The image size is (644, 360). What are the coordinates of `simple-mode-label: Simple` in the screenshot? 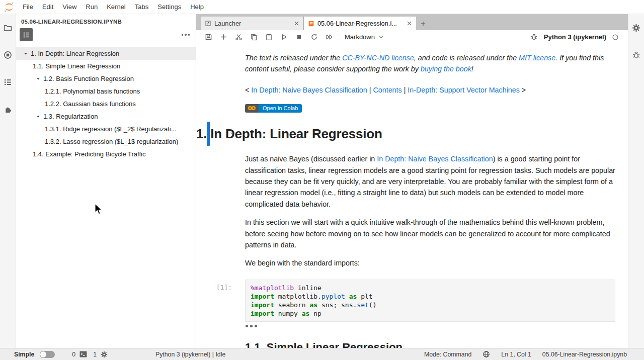 It's located at (24, 354).